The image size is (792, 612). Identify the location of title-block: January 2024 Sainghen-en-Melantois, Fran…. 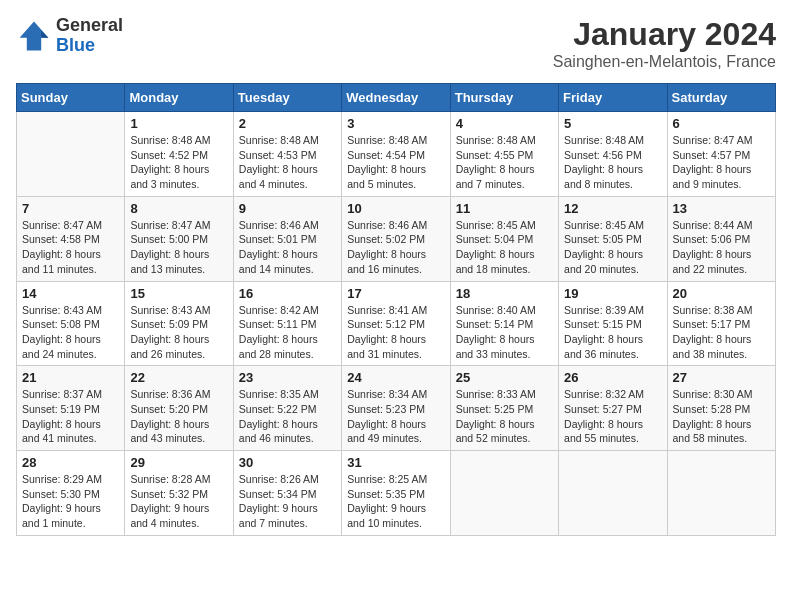
(664, 44).